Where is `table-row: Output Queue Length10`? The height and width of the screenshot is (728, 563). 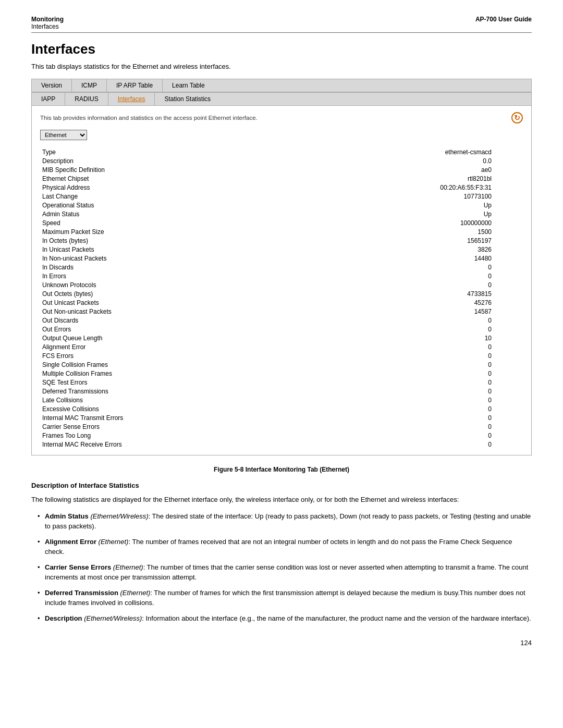 table-row: Output Queue Length10 is located at coordinates (282, 338).